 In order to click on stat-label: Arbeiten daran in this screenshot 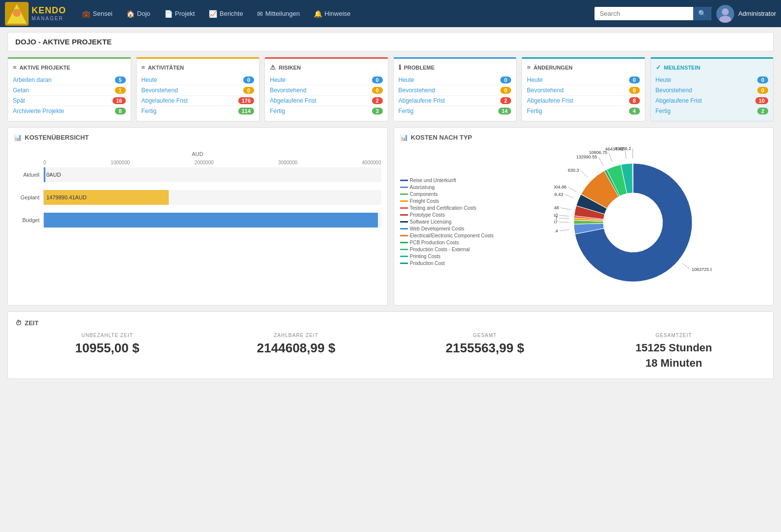, I will do `click(33, 80)`.